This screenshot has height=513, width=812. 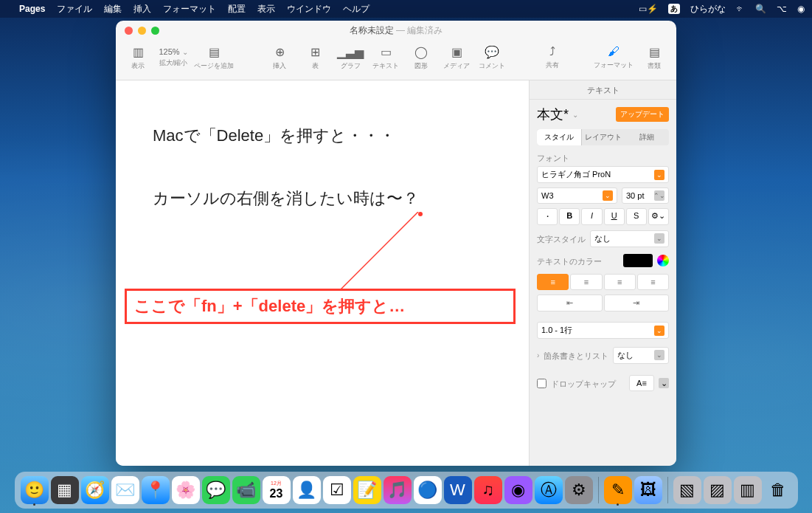 I want to click on drop-cap-style: A≡, so click(x=642, y=383).